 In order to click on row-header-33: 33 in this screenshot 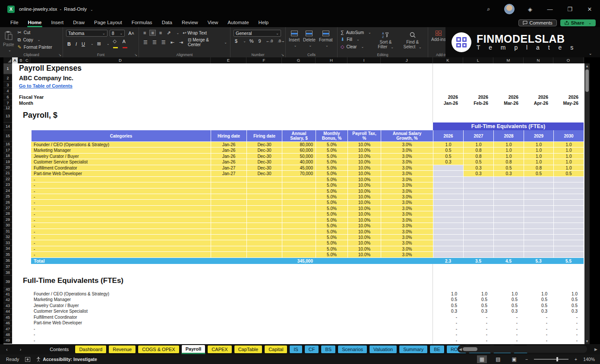, I will do `click(8, 242)`.